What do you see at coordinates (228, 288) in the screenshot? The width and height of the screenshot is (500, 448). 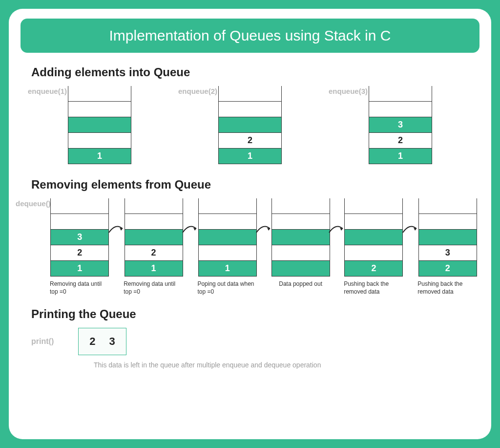 I see `step-caption: Poping out data when top =0` at bounding box center [228, 288].